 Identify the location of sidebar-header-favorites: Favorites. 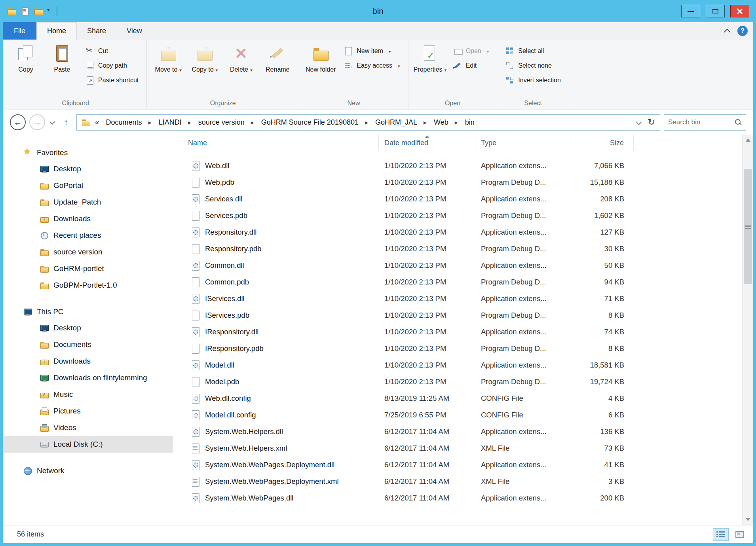
(88, 153).